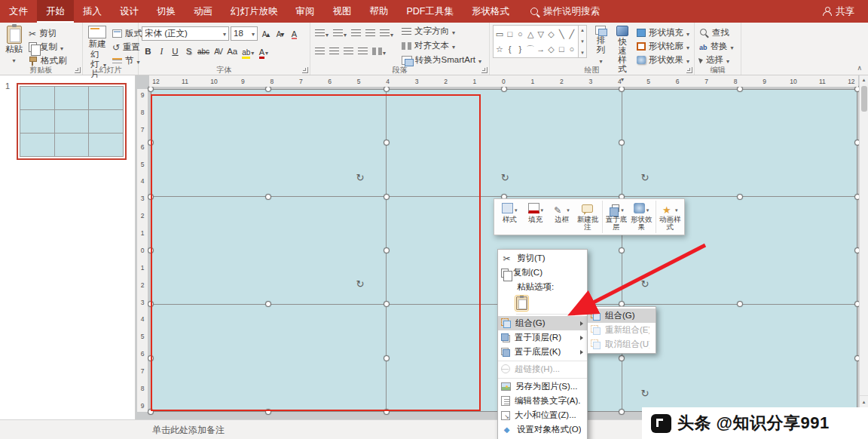  Describe the element at coordinates (232, 51) in the screenshot. I see `font-format-button: Aa` at that location.